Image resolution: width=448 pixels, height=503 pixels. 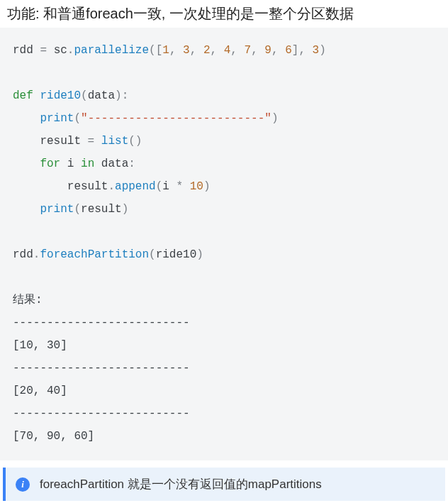 I want to click on tok-num: 6, so click(x=289, y=50).